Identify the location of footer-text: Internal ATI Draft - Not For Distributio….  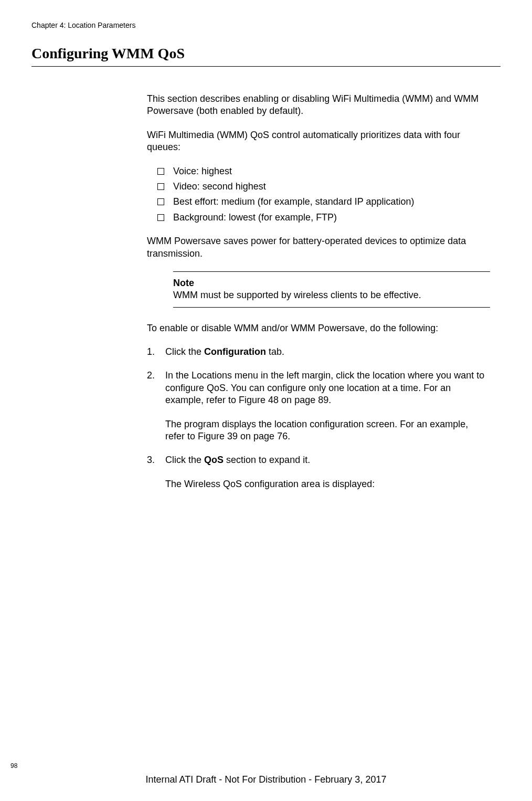
(266, 780).